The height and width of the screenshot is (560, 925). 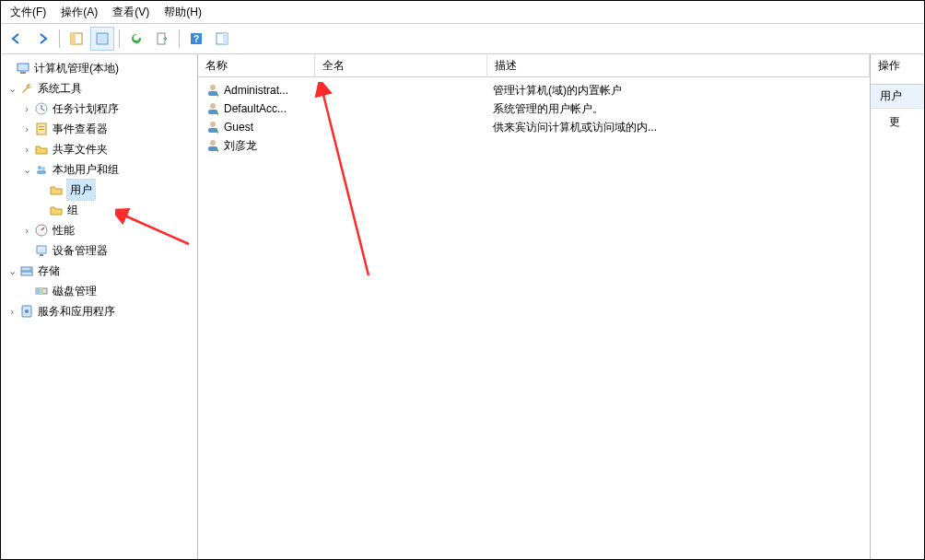 What do you see at coordinates (678, 127) in the screenshot?
I see `user-description: 供来宾访问计算机或访问域的内...` at bounding box center [678, 127].